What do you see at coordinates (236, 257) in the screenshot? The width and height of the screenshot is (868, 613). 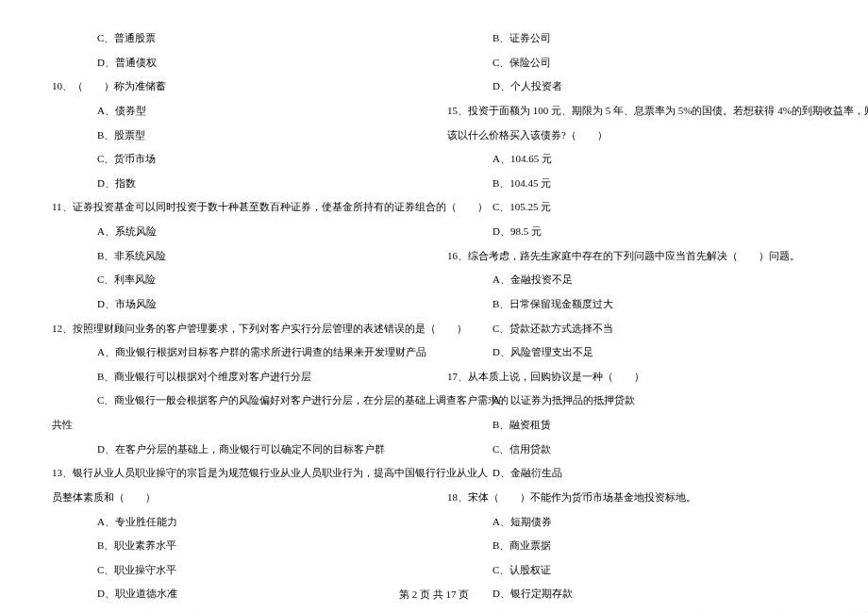 I see `option-b: B、非系统风险` at bounding box center [236, 257].